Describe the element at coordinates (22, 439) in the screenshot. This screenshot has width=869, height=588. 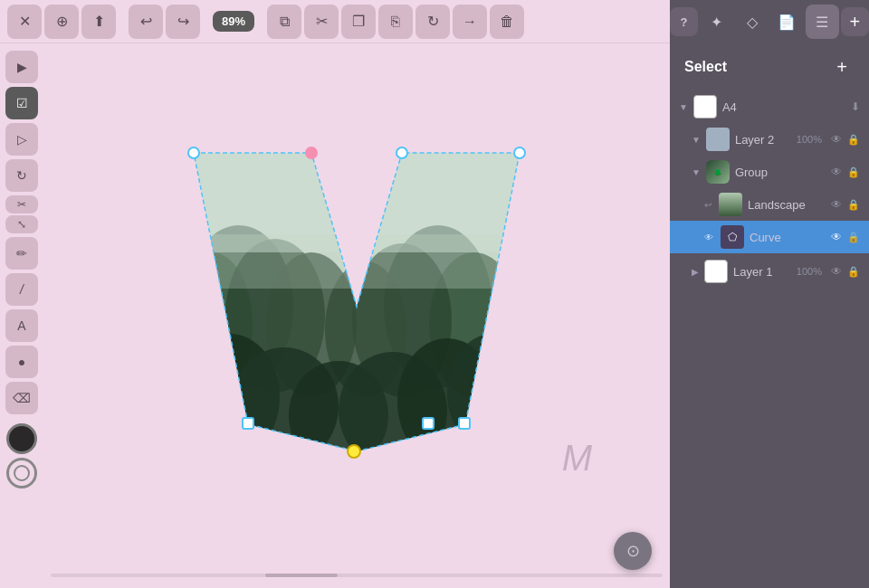
I see `color-fill-swatch` at that location.